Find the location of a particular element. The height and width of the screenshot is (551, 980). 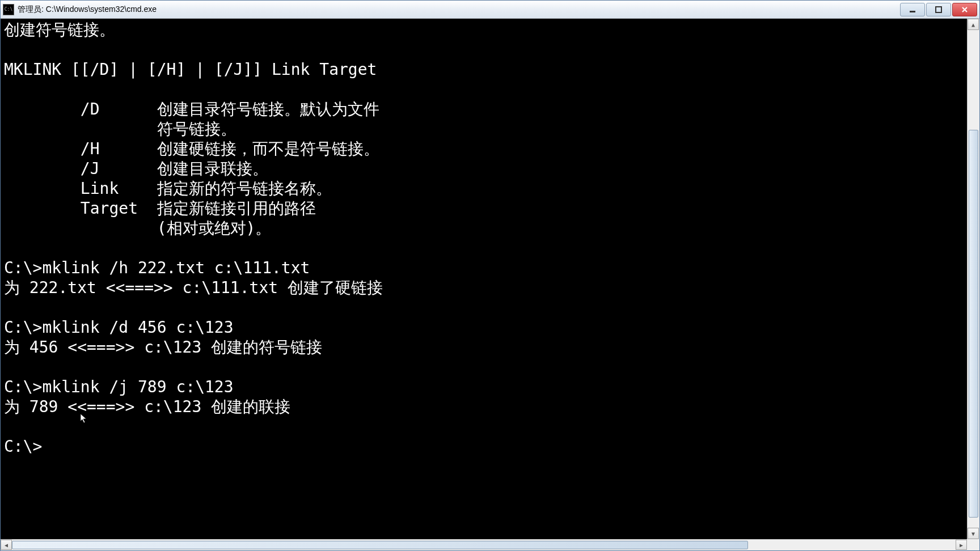

terminal-line: /J 创建目录联接。 is located at coordinates (484, 169).